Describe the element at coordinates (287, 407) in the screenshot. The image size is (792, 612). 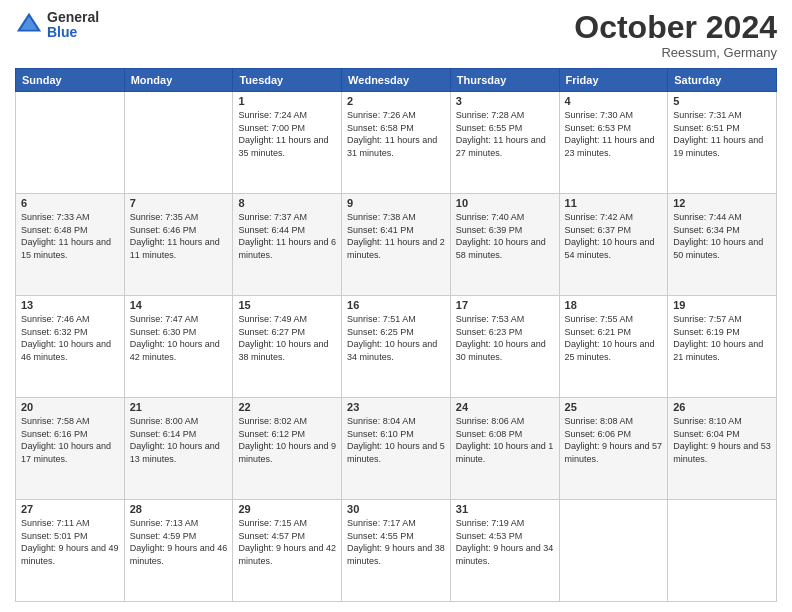
I see `day-number: 22` at that location.